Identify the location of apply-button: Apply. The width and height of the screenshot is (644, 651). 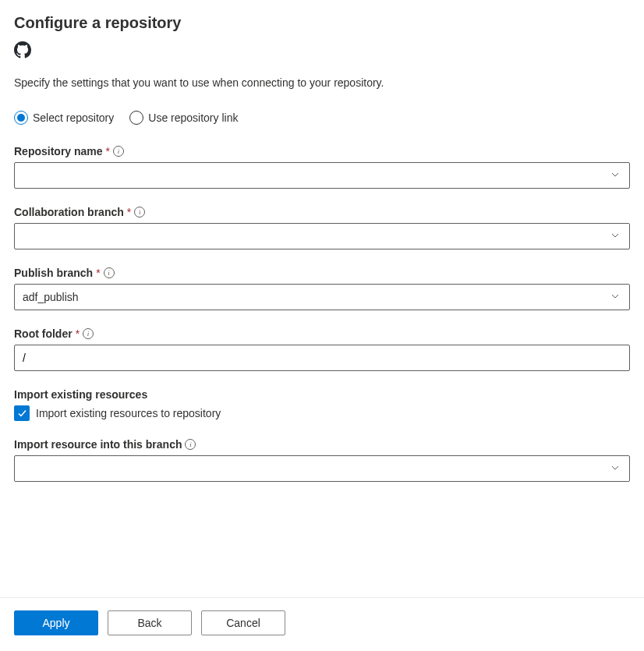
(56, 623).